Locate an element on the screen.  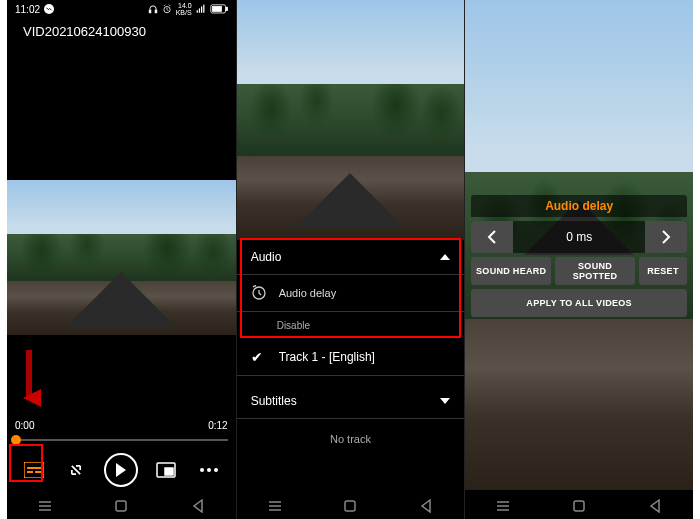
signal-icon is located at coordinates (201, 9).